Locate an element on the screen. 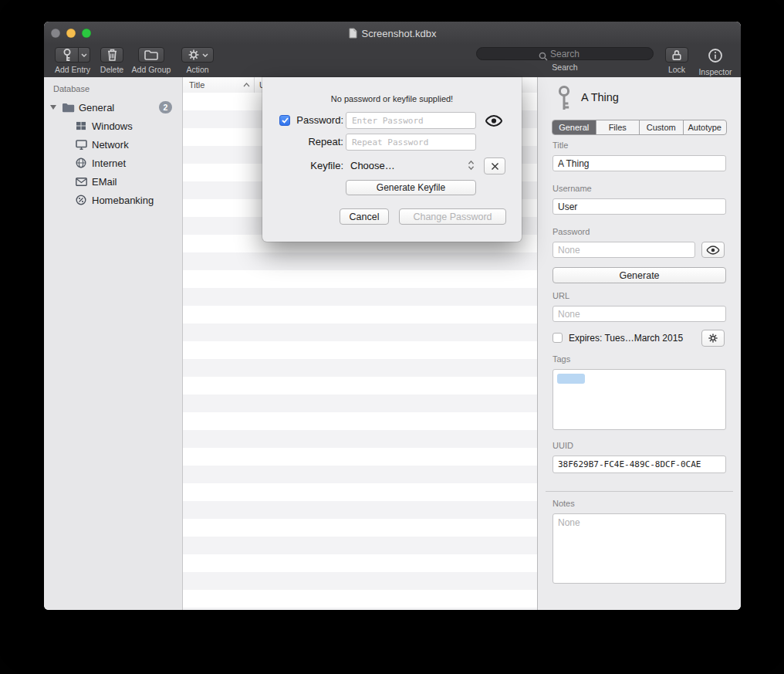  document-proxy-icon is located at coordinates (353, 33).